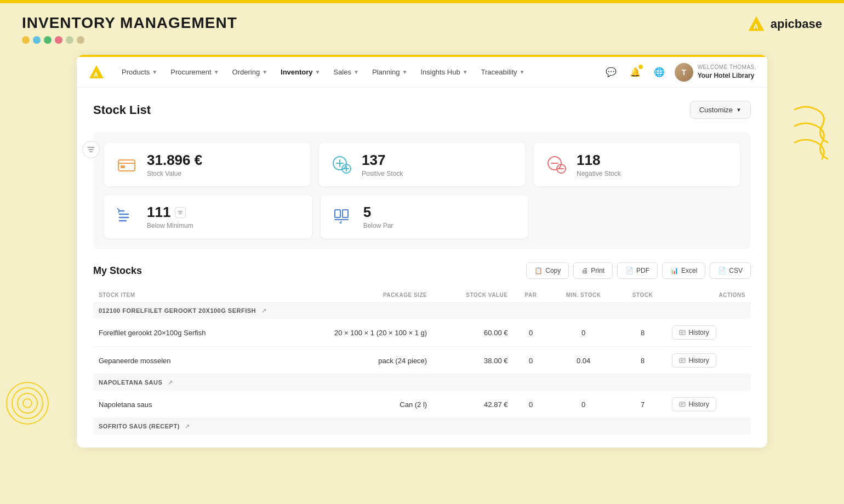  Describe the element at coordinates (139, 72) in the screenshot. I see `nav-item-products: Products▼` at that location.